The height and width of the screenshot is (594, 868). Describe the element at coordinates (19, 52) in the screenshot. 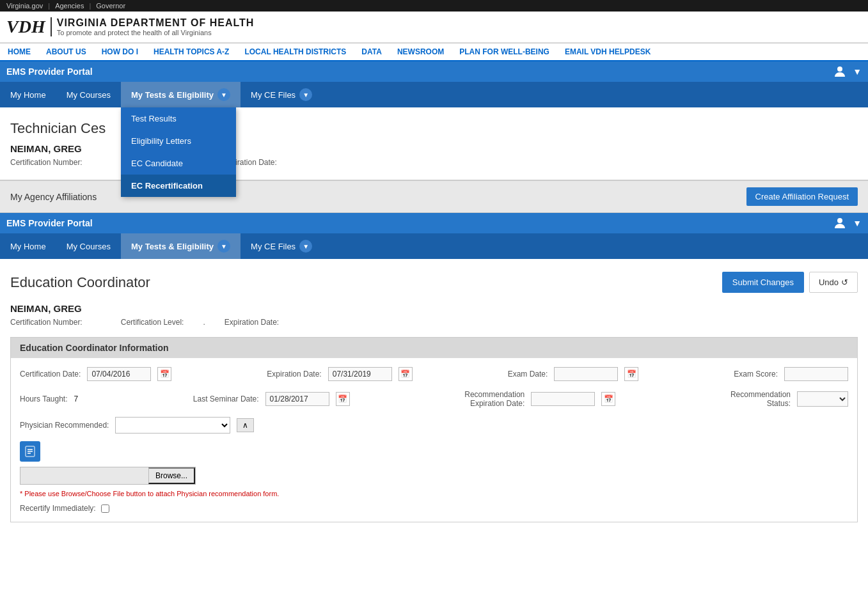

I see `nav-home: HOME` at that location.